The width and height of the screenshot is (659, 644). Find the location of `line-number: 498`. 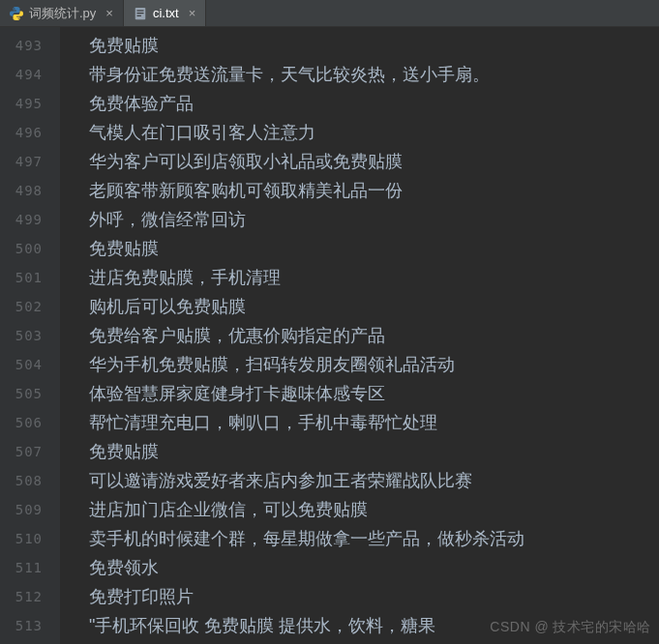

line-number: 498 is located at coordinates (21, 190).